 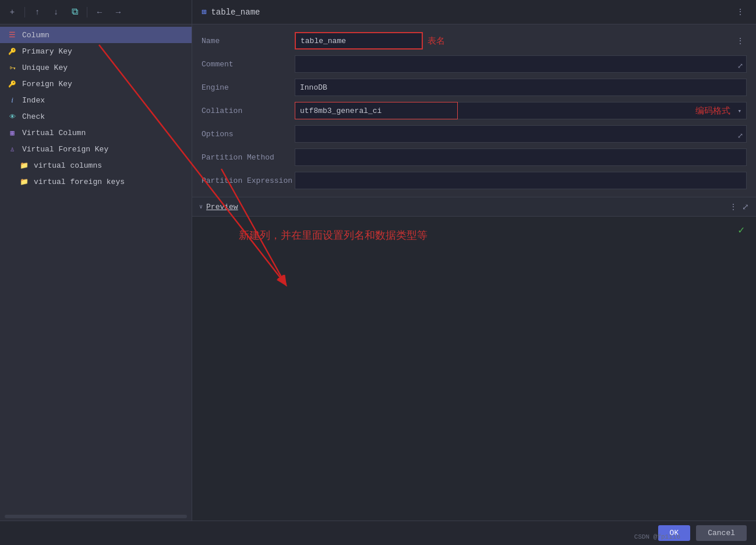 I want to click on right-header-title: table_name, so click(x=235, y=12).